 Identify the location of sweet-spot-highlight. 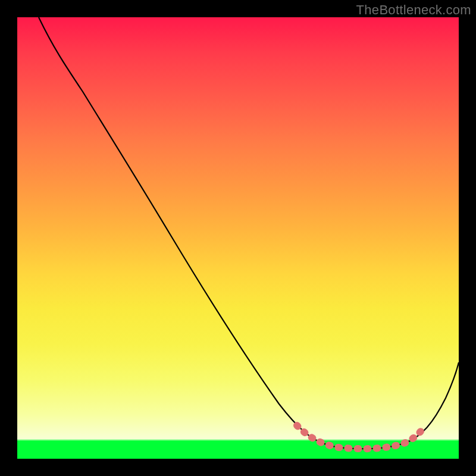
(361, 437).